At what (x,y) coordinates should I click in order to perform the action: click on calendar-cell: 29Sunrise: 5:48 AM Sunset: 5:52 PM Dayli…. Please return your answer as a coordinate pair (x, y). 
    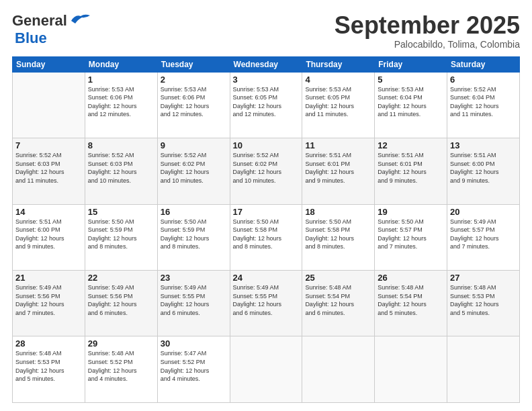
    Looking at the image, I should click on (121, 369).